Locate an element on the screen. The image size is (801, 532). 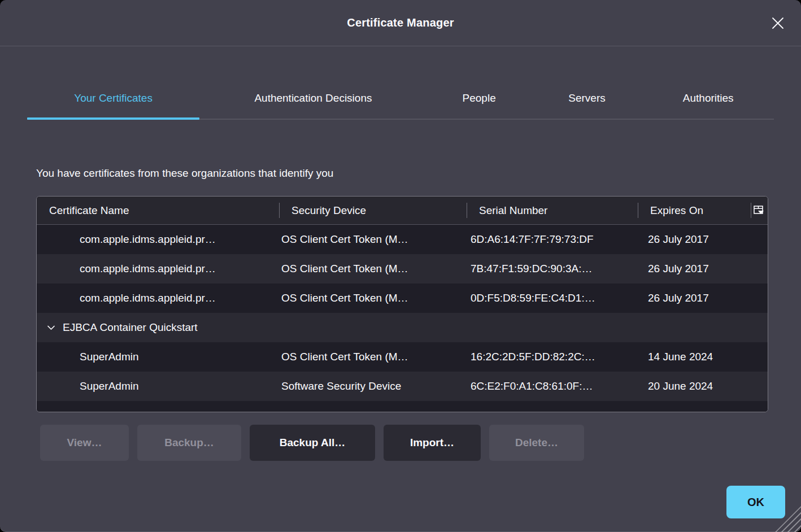
serial-number-cell: 0D:F5:D8:59:FE:C4:D1:… is located at coordinates (552, 298).